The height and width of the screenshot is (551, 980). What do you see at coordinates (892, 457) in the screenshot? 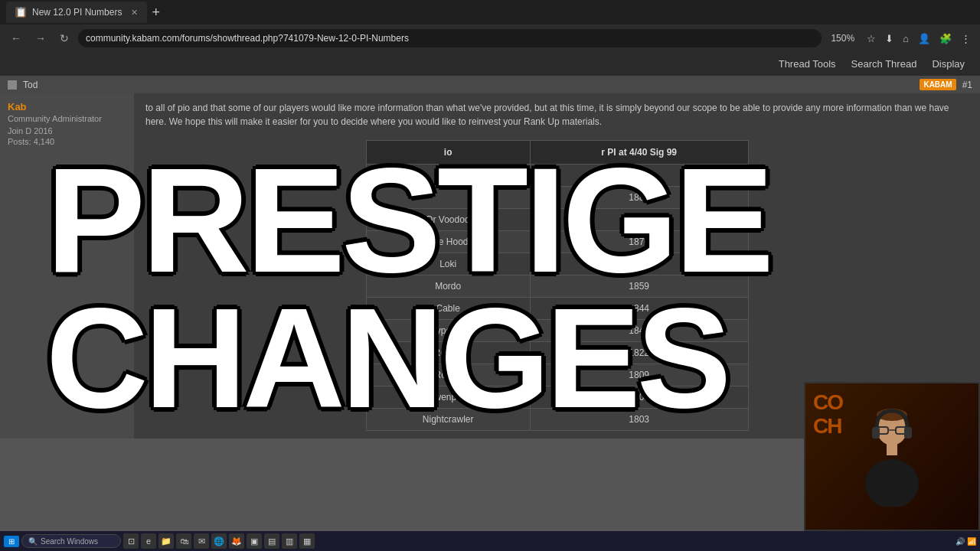
I see `person-silhouette` at bounding box center [892, 457].